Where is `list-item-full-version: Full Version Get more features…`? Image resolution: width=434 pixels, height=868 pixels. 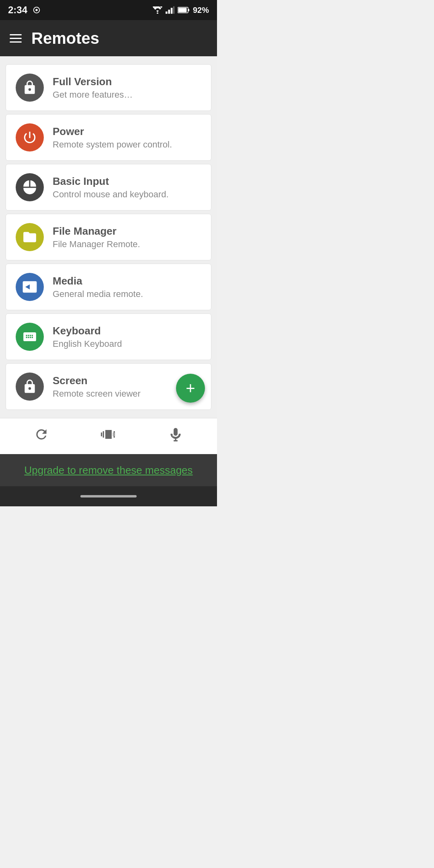 list-item-full-version: Full Version Get more features… is located at coordinates (108, 88).